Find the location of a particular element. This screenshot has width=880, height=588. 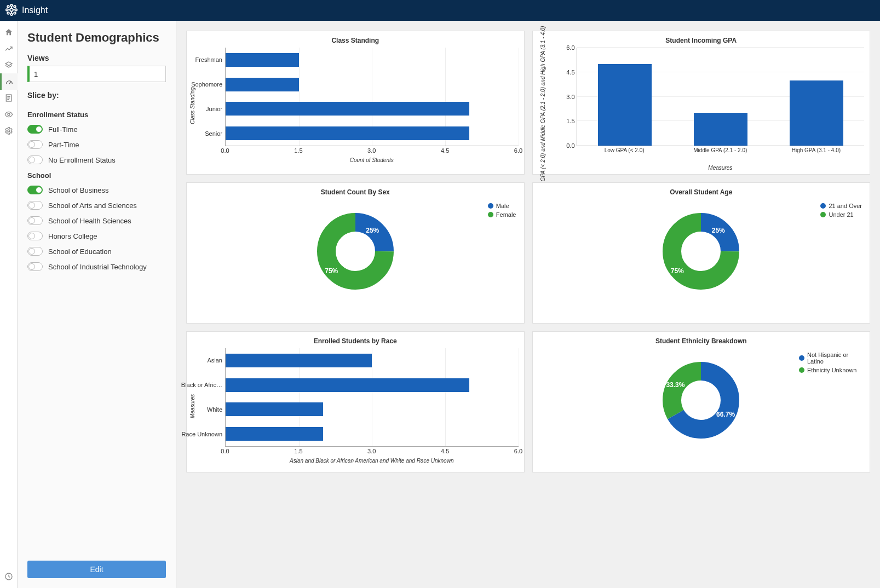

y-axis-label: Low GPA (< 2.0) and Middle GPA (2.1 - 2.… is located at coordinates (542, 109).